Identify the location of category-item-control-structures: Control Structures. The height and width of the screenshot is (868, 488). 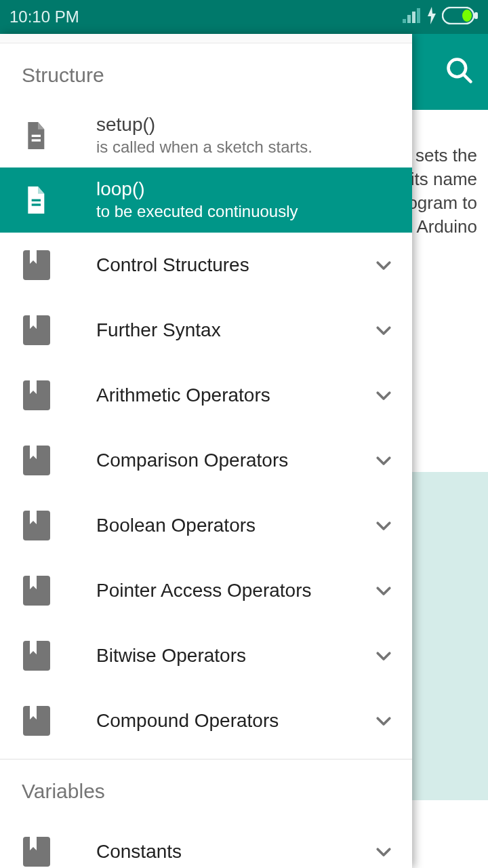
(206, 265).